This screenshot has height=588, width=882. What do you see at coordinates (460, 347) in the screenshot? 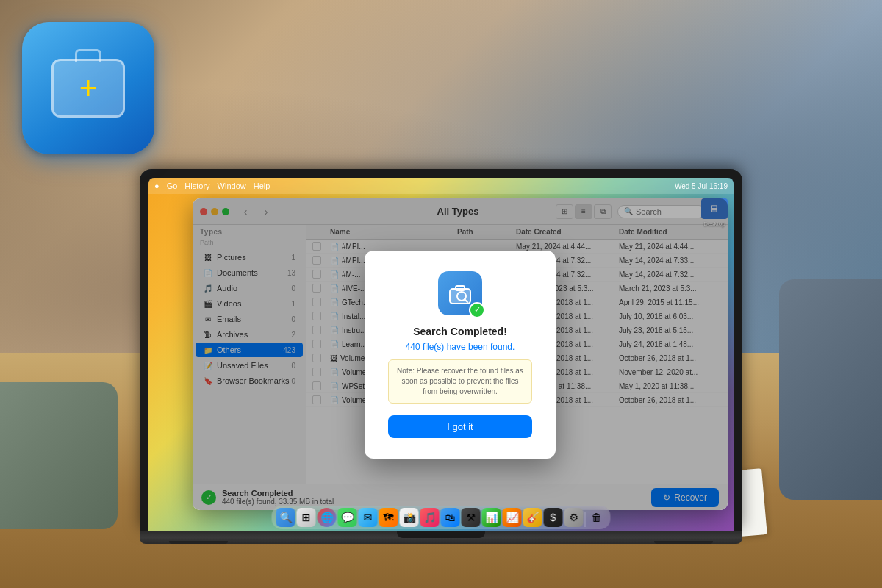
I see `modal-subtitle: 440 file(s) have been found.` at bounding box center [460, 347].